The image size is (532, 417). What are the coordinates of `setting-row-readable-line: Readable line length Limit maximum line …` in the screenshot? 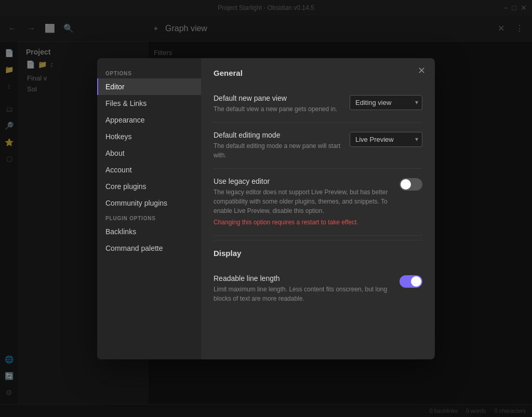 It's located at (318, 289).